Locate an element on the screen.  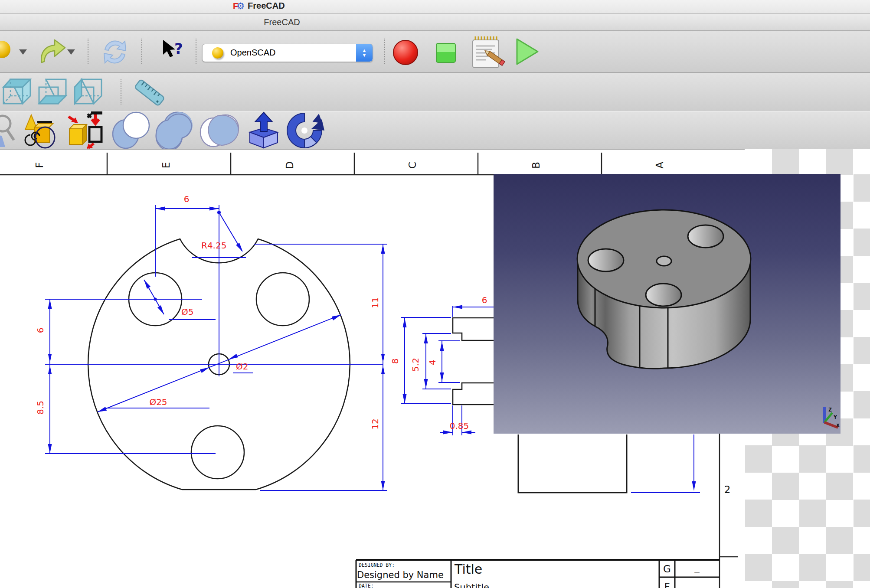
title-block-text: DESIGNED BY: Designed by Name DATE: Titl… is located at coordinates (528, 575).